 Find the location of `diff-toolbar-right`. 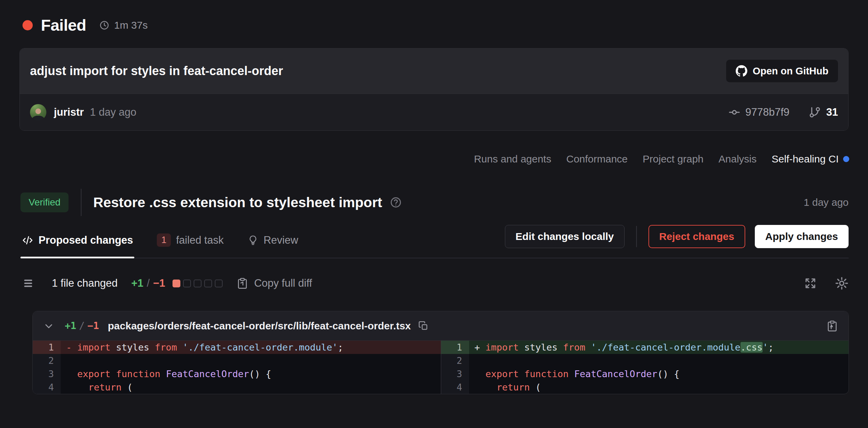

diff-toolbar-right is located at coordinates (826, 283).